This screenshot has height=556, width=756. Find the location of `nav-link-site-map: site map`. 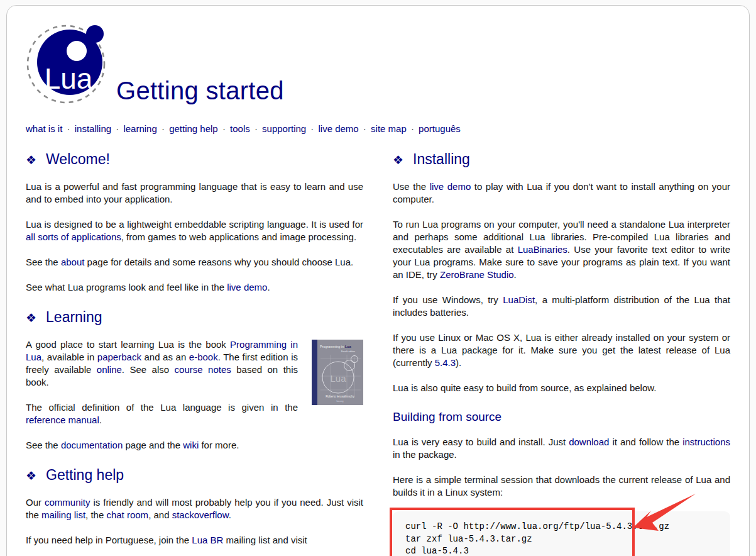

nav-link-site-map: site map is located at coordinates (388, 128).